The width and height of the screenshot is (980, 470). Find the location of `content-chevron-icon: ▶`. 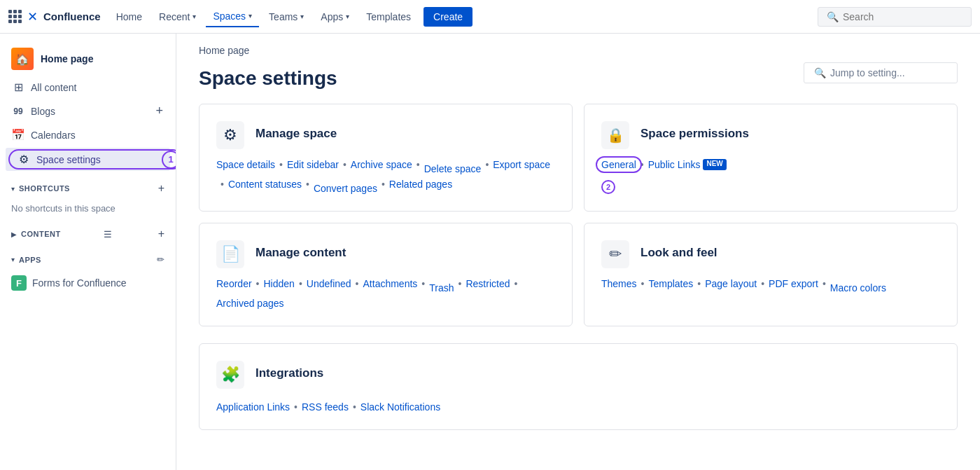

content-chevron-icon: ▶ is located at coordinates (14, 234).